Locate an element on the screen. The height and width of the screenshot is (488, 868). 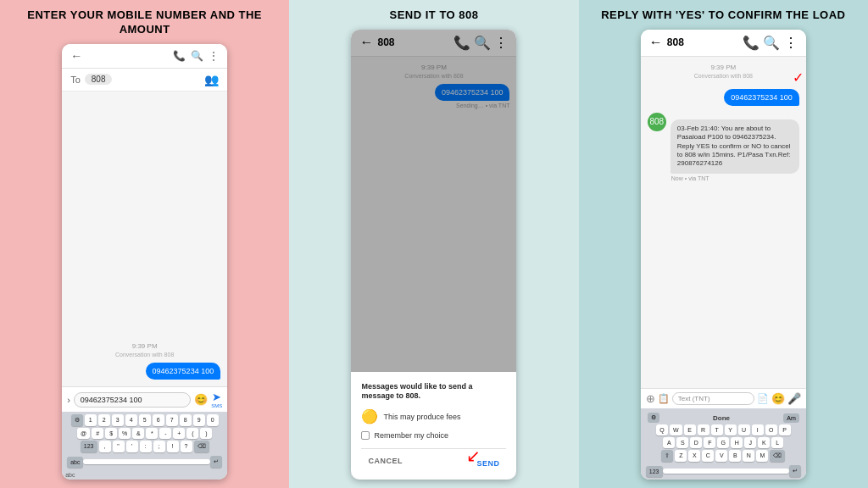
done-label: Done is located at coordinates (721, 419).